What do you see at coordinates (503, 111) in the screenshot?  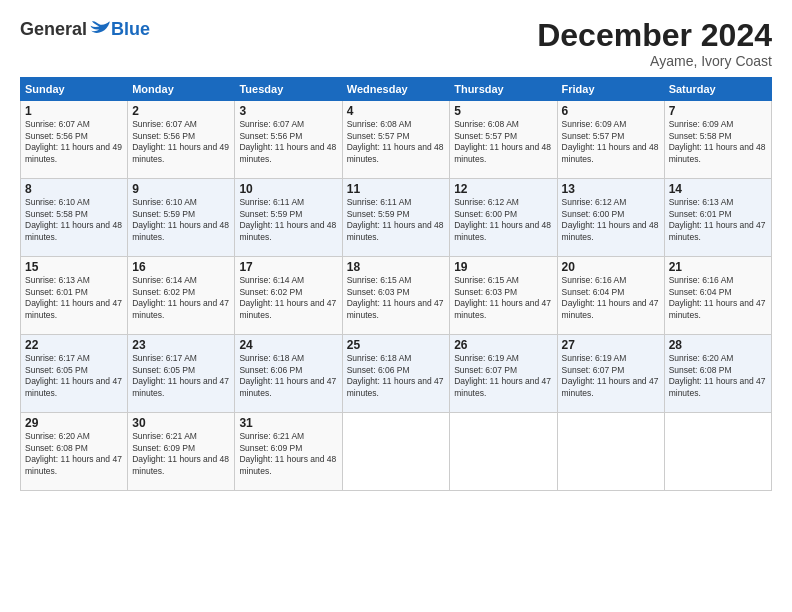 I see `day-number: 5` at bounding box center [503, 111].